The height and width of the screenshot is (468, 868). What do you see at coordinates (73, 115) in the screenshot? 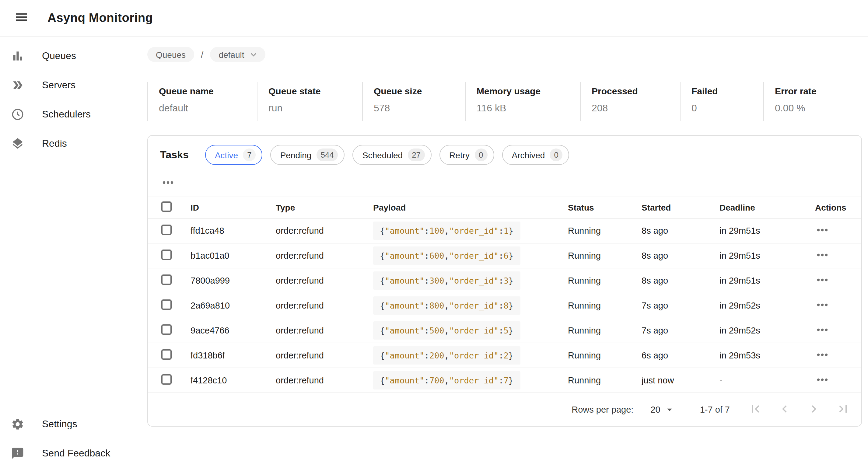
I see `sidebar-item-schedulers: Schedulers` at bounding box center [73, 115].